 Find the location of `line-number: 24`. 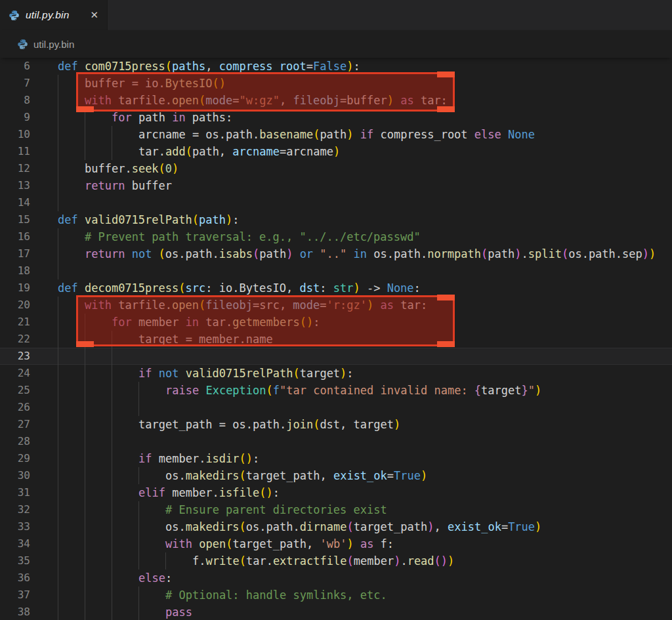

line-number: 24 is located at coordinates (15, 373).